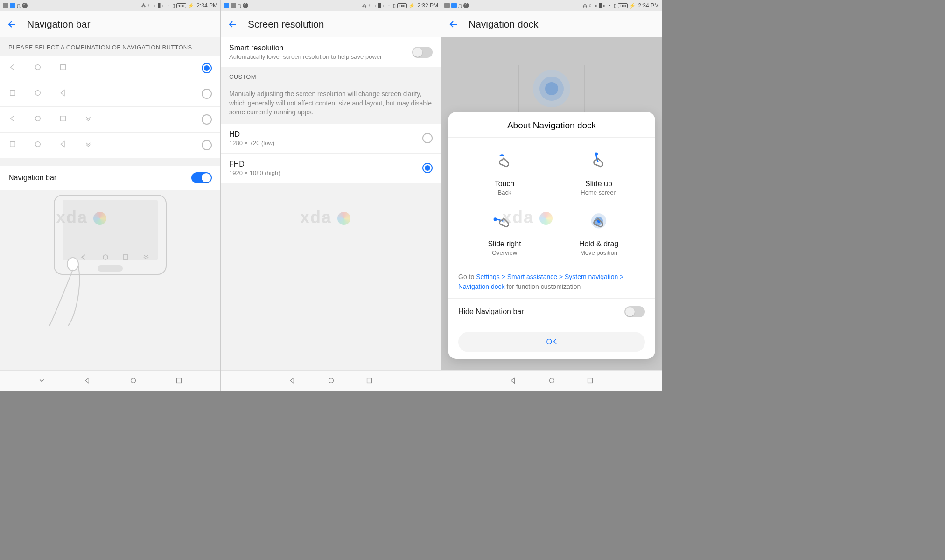 The height and width of the screenshot is (560, 945). I want to click on about-navigation-dock-modal: About Navigation dock TouchBackSlide upH…, so click(552, 235).